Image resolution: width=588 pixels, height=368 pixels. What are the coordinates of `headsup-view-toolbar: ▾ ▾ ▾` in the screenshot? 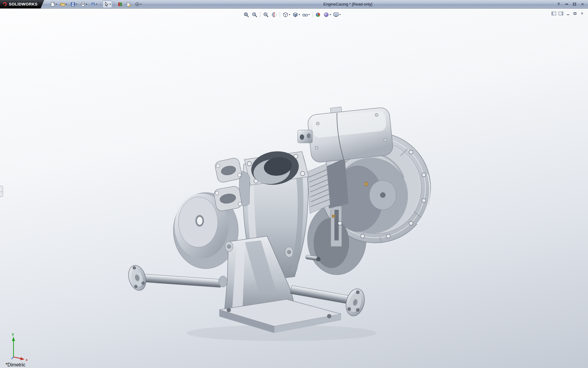 It's located at (292, 15).